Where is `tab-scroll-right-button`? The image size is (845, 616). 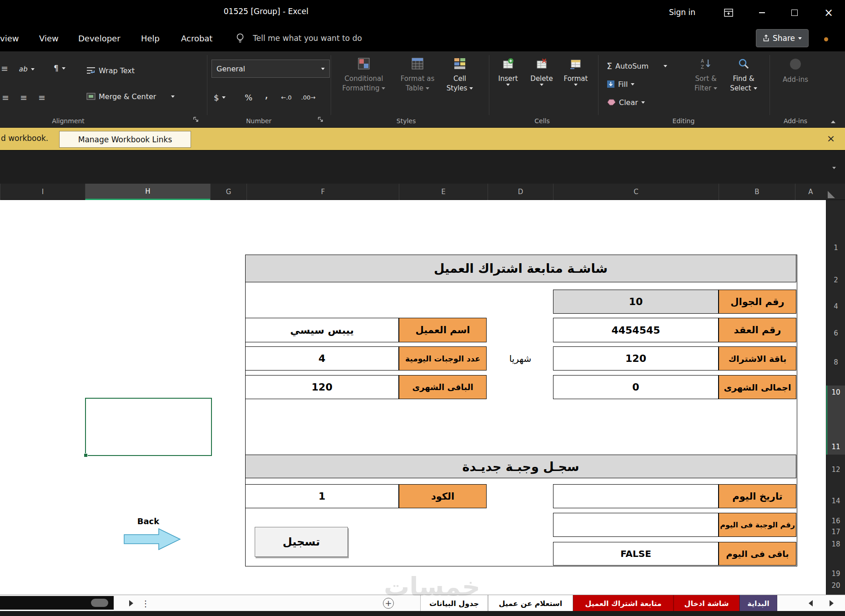
tab-scroll-right-button is located at coordinates (831, 603).